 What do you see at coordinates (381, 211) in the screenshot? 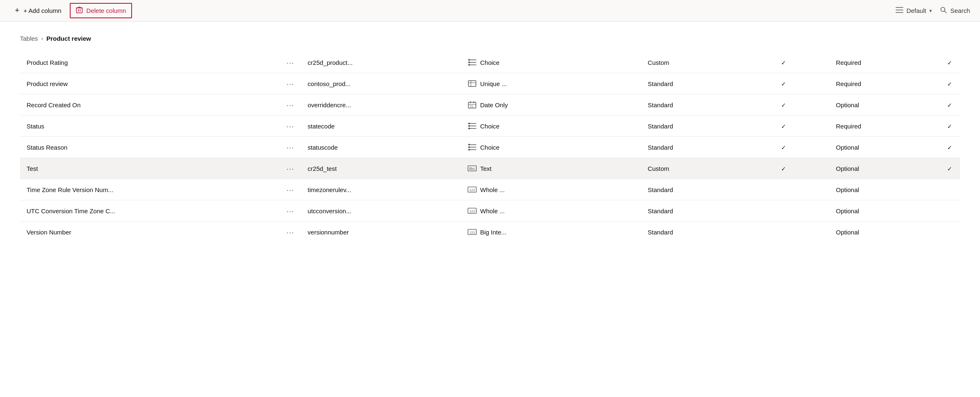
I see `logical-name: utcconversion...` at bounding box center [381, 211].